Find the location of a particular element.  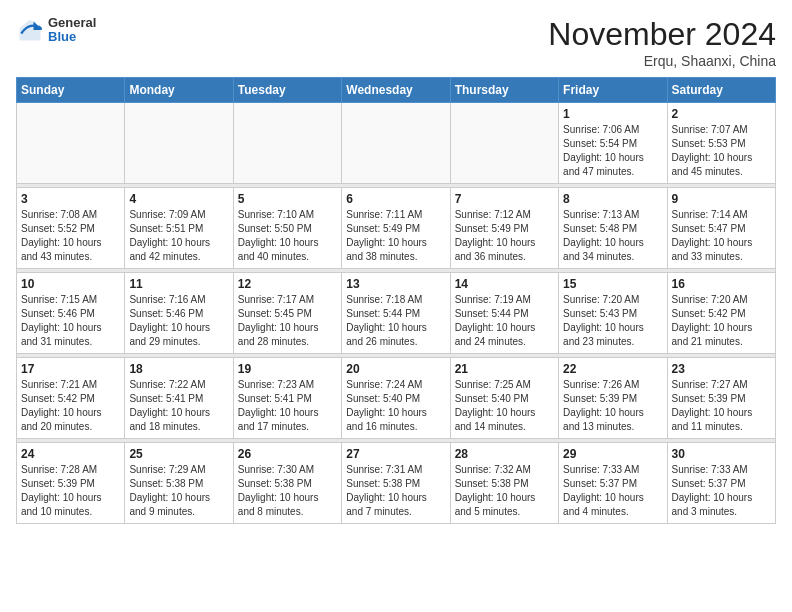

day-number: 7 is located at coordinates (504, 199).